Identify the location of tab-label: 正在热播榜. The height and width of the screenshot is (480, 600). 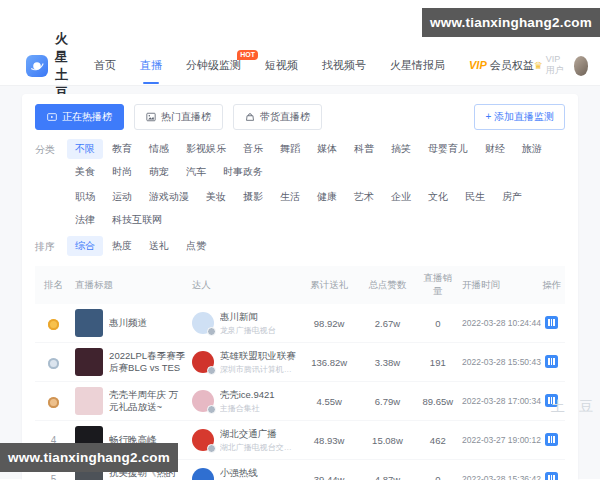
(87, 117).